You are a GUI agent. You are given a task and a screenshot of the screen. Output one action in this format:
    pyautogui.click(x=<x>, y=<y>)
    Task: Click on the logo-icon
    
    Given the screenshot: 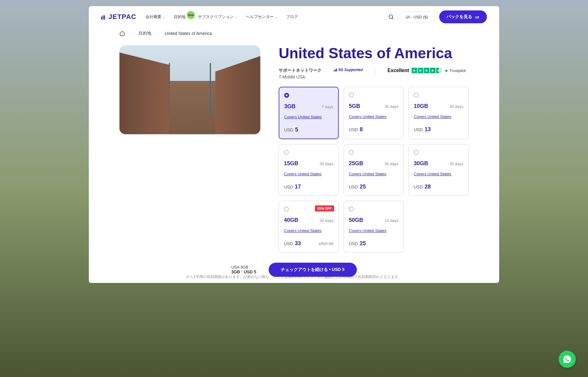 What is the action you would take?
    pyautogui.click(x=104, y=17)
    